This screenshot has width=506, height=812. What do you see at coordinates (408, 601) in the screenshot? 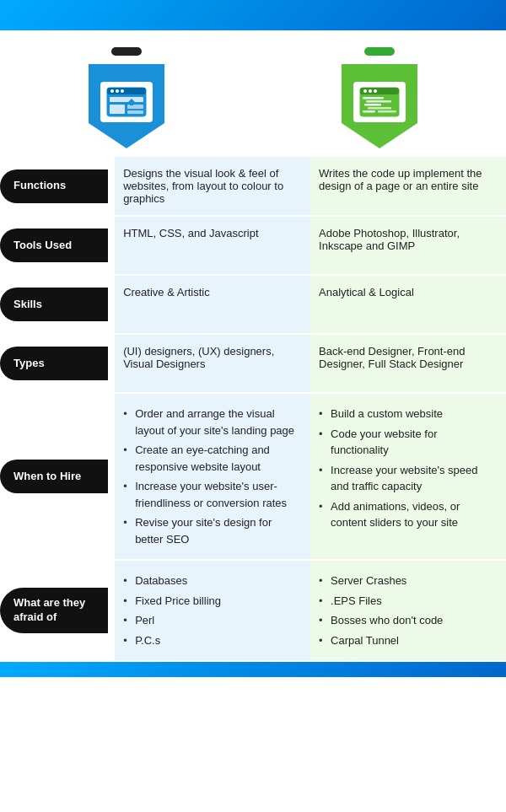
I see `list-item: .EPS Files` at bounding box center [408, 601].